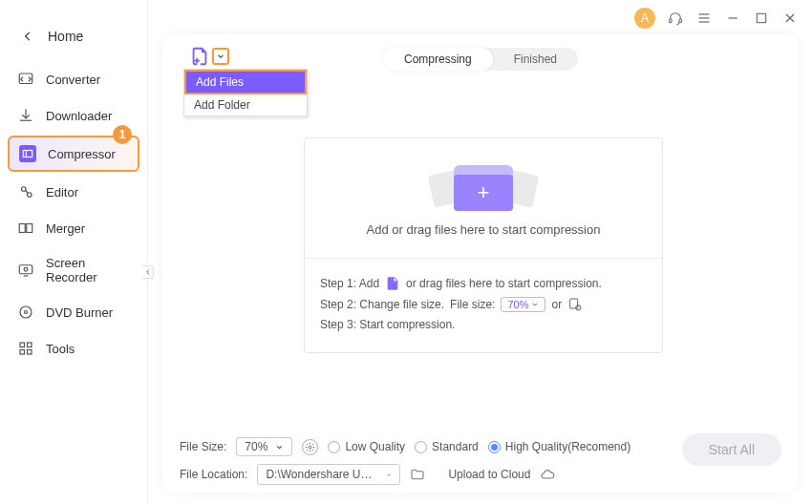 The height and width of the screenshot is (504, 812). What do you see at coordinates (148, 272) in the screenshot?
I see `collapse-sidebar-button` at bounding box center [148, 272].